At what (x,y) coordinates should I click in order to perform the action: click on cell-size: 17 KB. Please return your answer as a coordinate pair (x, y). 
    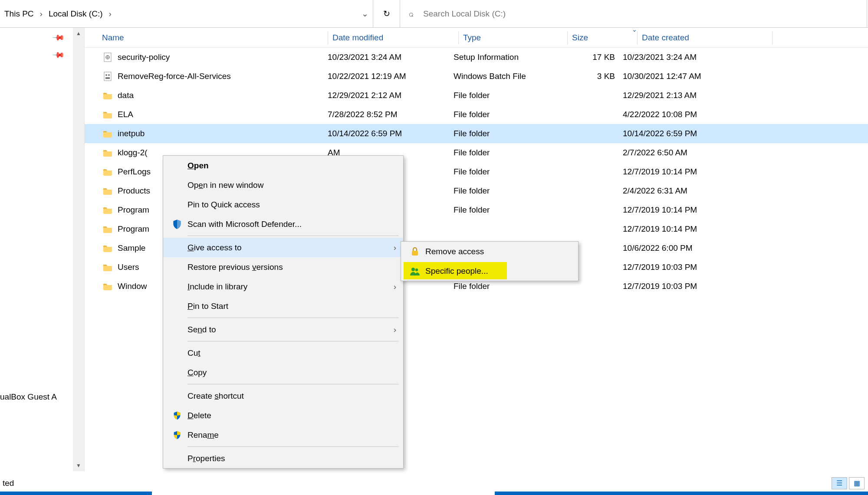
    Looking at the image, I should click on (590, 57).